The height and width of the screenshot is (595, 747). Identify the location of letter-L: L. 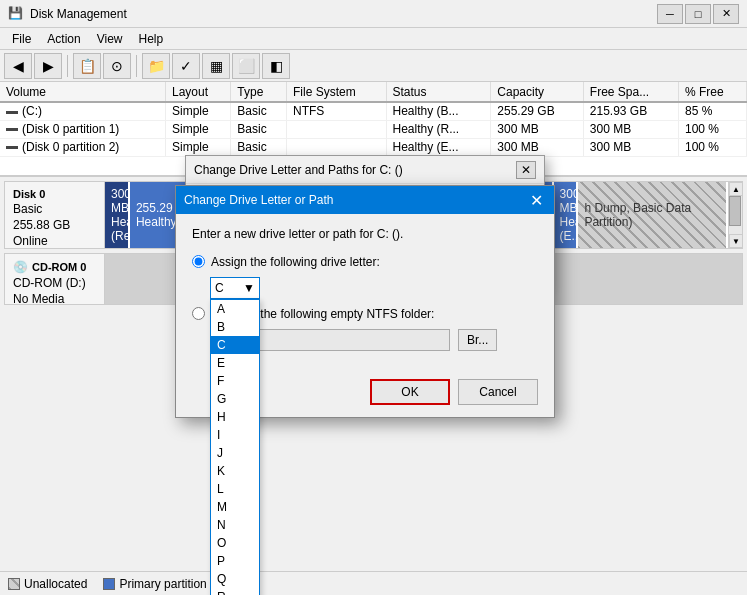
(235, 489).